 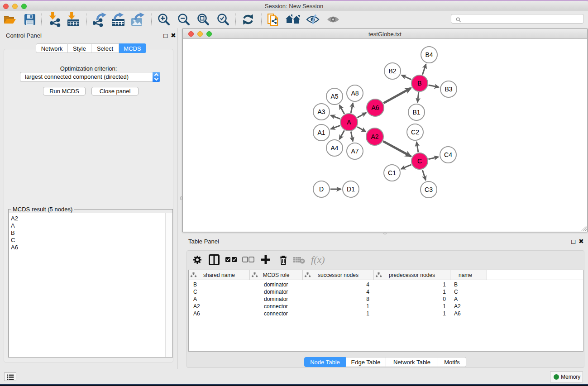 What do you see at coordinates (321, 189) in the screenshot?
I see `svg-text: D` at bounding box center [321, 189].